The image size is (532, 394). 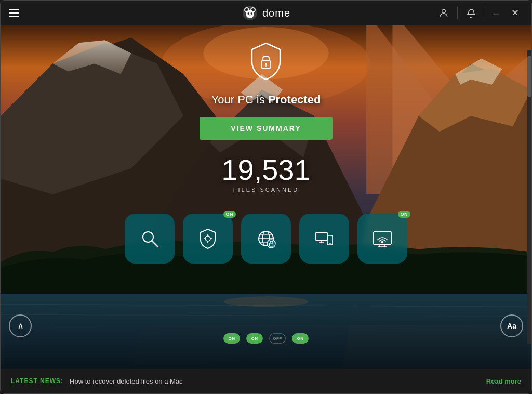 What do you see at coordinates (266, 62) in the screenshot?
I see `shield-icon` at bounding box center [266, 62].